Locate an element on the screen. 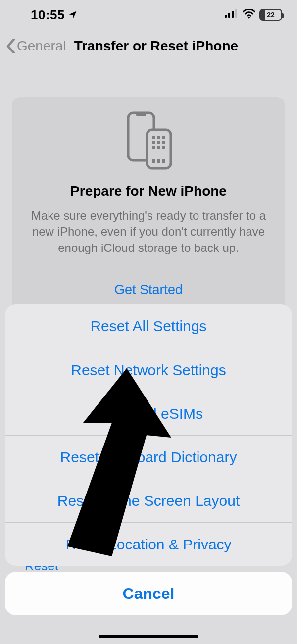 Image resolution: width=297 pixels, height=644 pixels. reset-all-settings-button: Reset All Settings is located at coordinates (148, 326).